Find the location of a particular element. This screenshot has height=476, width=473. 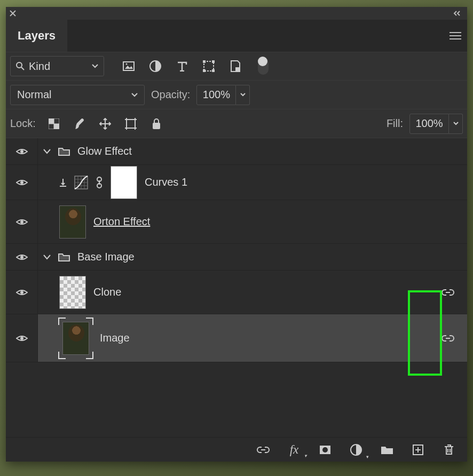

layer-group-glow-effect: Glow Effect is located at coordinates (237, 152).